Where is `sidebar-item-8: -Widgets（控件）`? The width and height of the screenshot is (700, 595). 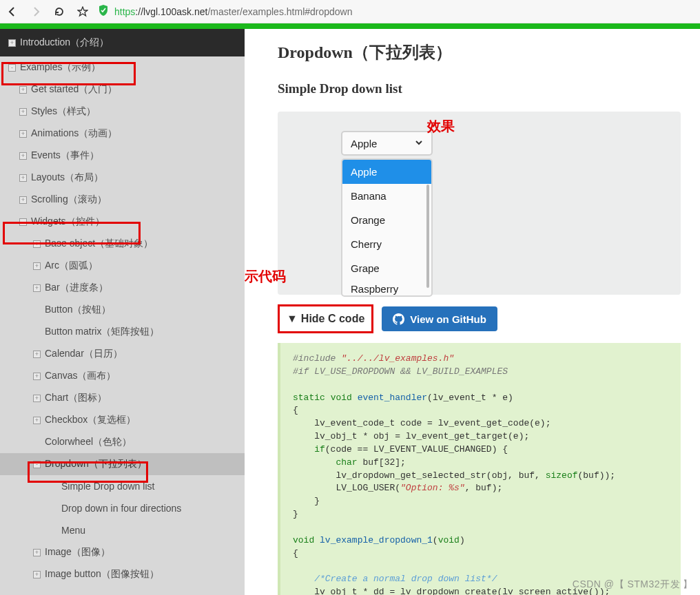 sidebar-item-8: -Widgets（控件） is located at coordinates (123, 222).